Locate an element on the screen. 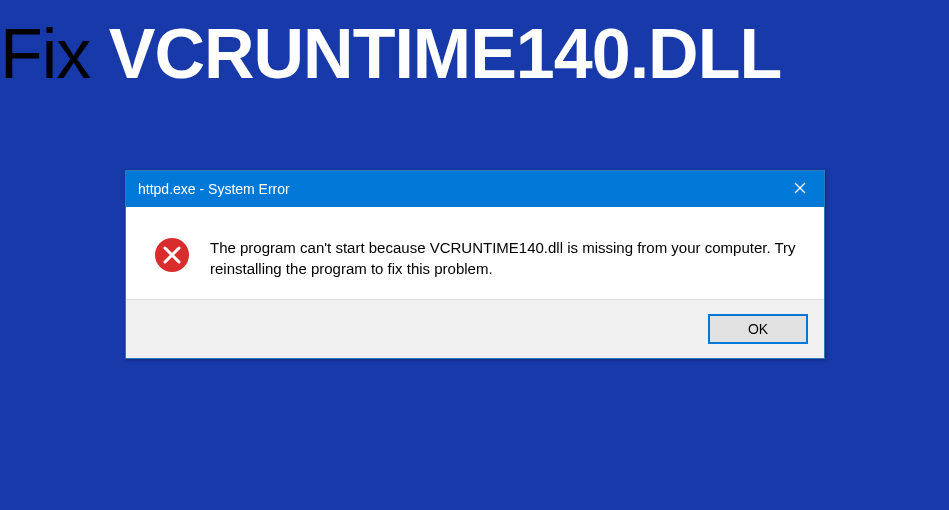 The width and height of the screenshot is (949, 510). dialog-footer: OK is located at coordinates (475, 328).